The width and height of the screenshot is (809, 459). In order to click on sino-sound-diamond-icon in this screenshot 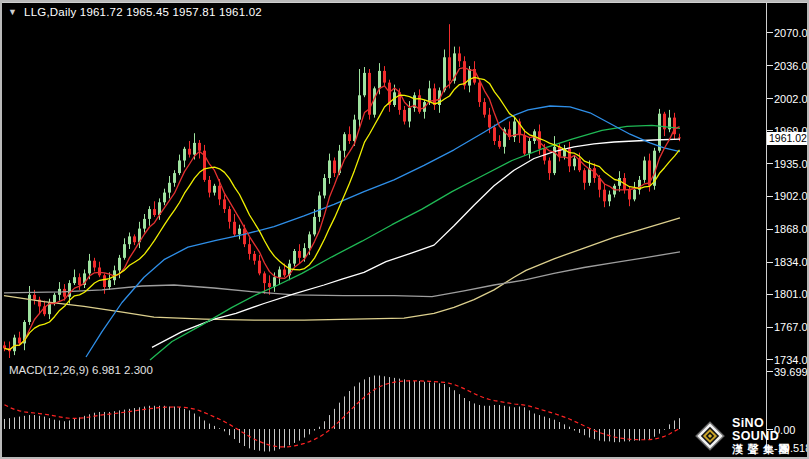, I will do `click(710, 436)`.